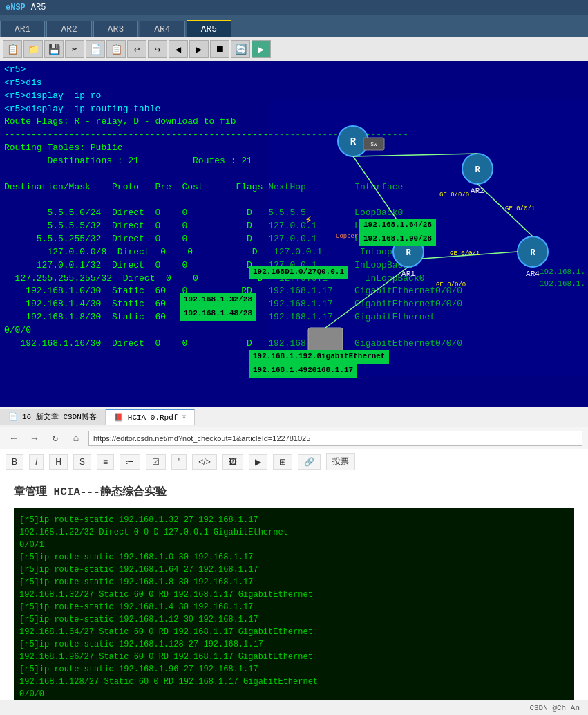 Image resolution: width=588 pixels, height=715 pixels. What do you see at coordinates (178, 49) in the screenshot?
I see `toolbar-back: ◀` at bounding box center [178, 49].